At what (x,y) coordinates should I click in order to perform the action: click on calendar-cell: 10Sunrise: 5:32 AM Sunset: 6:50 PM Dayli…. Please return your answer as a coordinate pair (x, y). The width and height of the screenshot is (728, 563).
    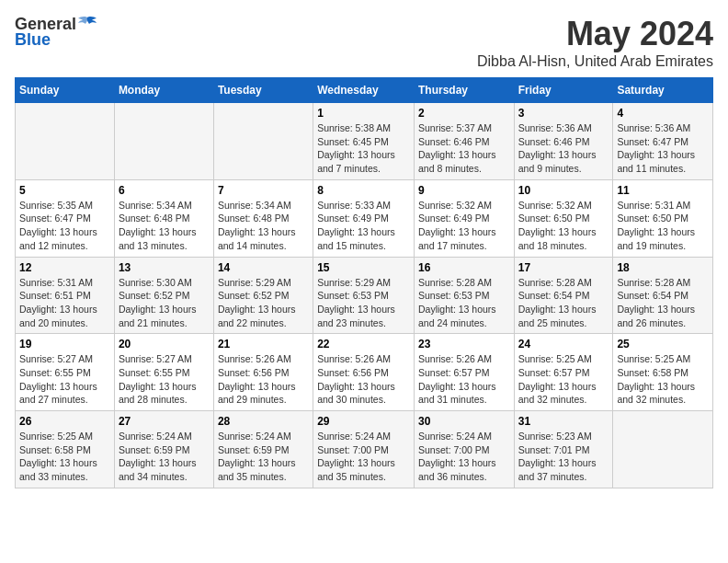
    Looking at the image, I should click on (563, 218).